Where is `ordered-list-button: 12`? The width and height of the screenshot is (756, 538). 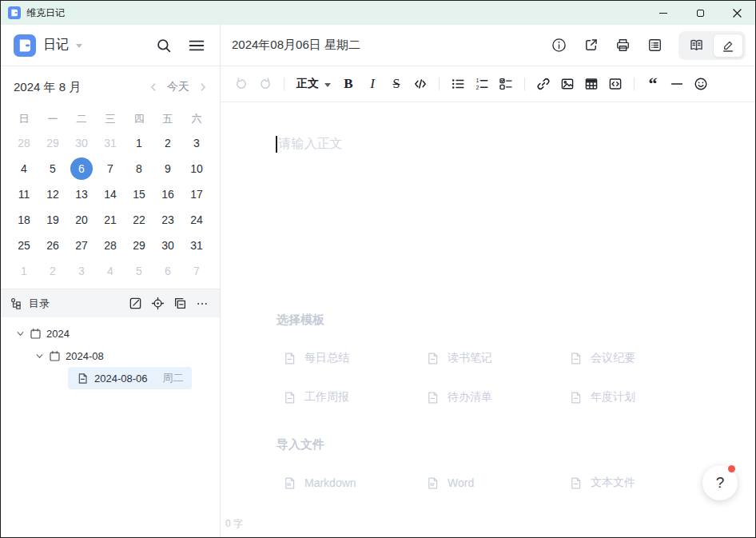 ordered-list-button: 12 is located at coordinates (482, 84).